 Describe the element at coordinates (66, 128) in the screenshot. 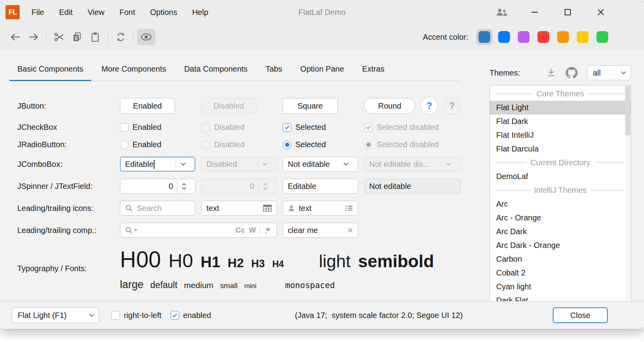

I see `jcheckbox-label: JCheckBox` at that location.